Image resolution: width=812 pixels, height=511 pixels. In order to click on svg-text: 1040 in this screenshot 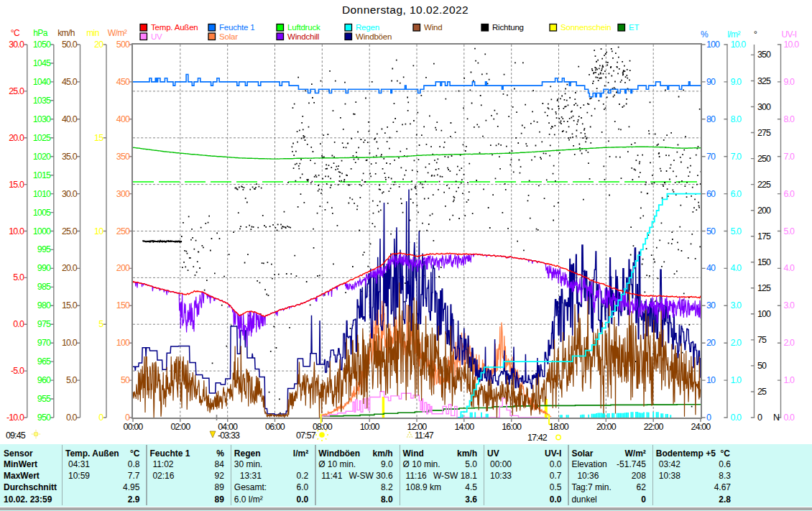, I will do `click(42, 82)`.